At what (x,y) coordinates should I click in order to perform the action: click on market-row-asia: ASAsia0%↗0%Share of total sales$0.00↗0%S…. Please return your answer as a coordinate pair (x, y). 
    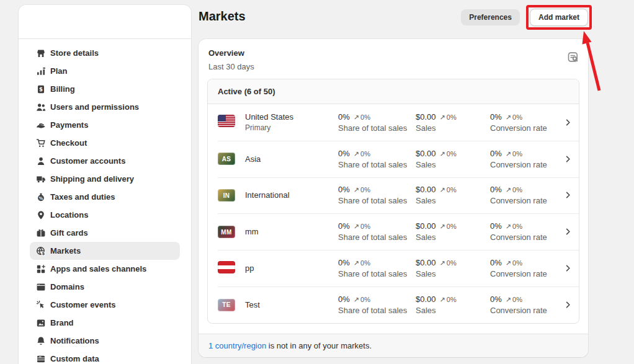
    Looking at the image, I should click on (393, 159).